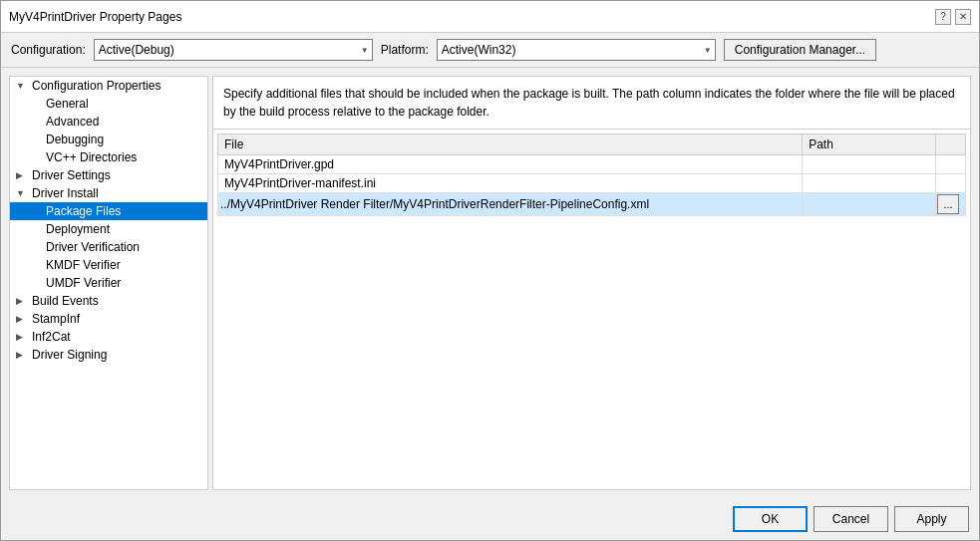 The height and width of the screenshot is (541, 980). What do you see at coordinates (233, 50) in the screenshot?
I see `config-select-wrapper: Active(Debug)` at bounding box center [233, 50].